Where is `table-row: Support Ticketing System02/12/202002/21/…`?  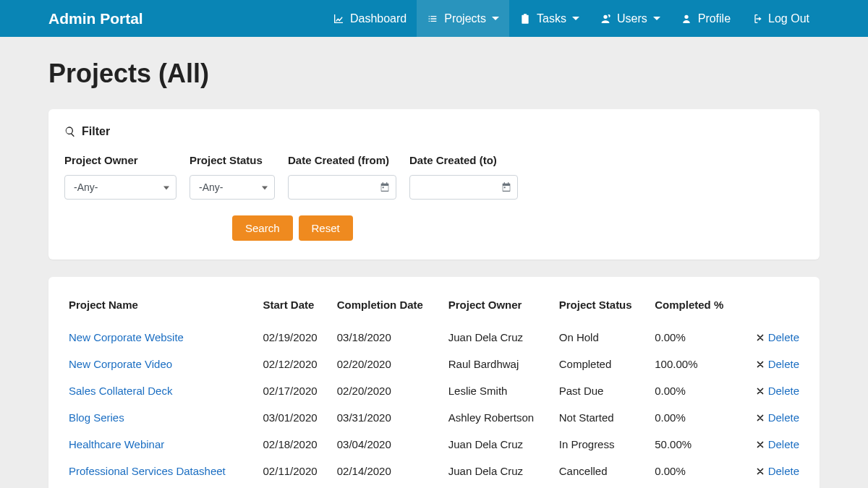
table-row: Support Ticketing System02/12/202002/21/… is located at coordinates (434, 486).